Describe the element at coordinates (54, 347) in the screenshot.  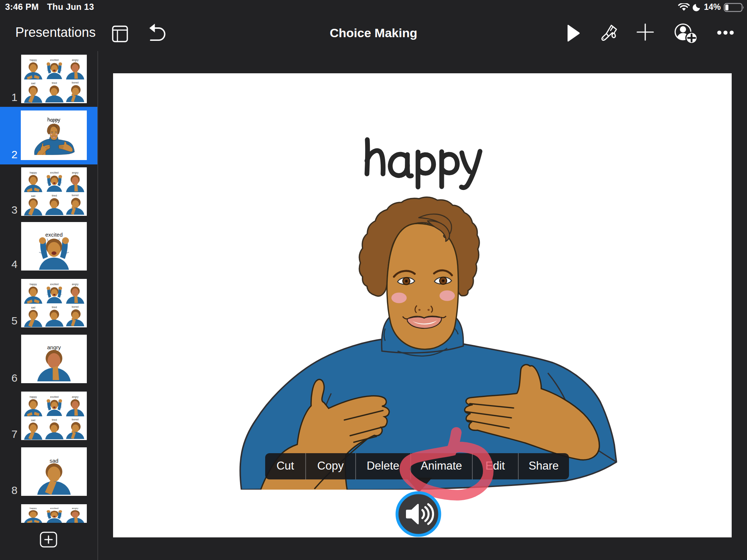
I see `svg-text: angry` at that location.